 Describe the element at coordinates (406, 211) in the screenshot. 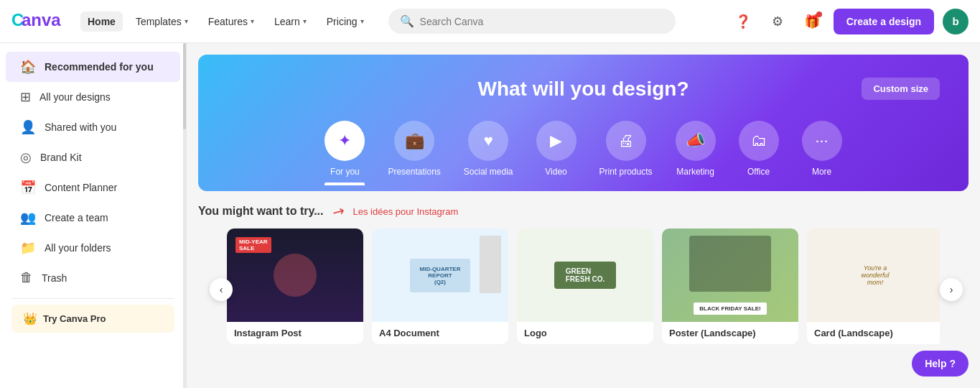

I see `tooltip-link: Les idées pour Instagram` at that location.